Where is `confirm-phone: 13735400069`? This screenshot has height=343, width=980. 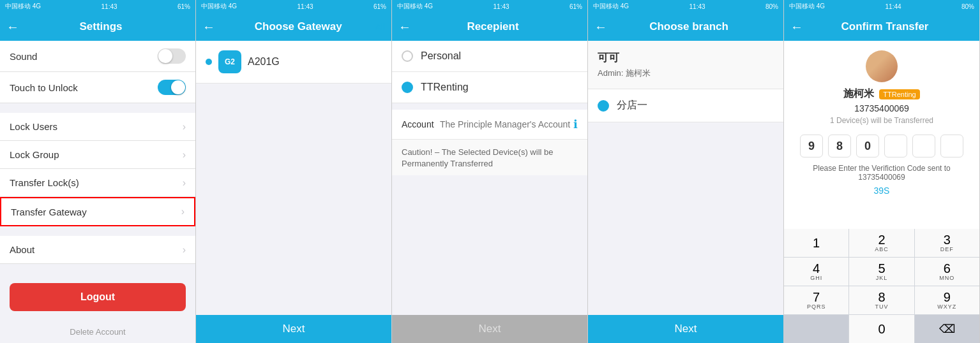
confirm-phone: 13735400069 is located at coordinates (882, 108).